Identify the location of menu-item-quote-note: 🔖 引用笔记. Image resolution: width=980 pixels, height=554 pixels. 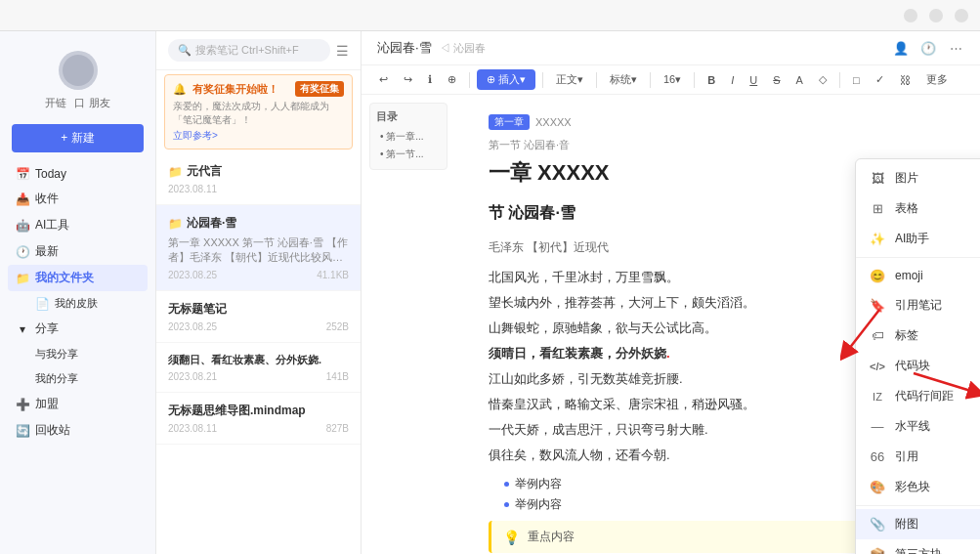
(918, 305).